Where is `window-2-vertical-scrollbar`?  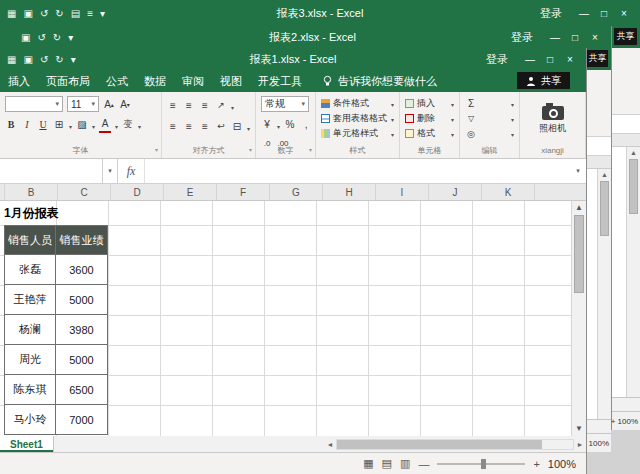
window-2-vertical-scrollbar is located at coordinates (604, 294).